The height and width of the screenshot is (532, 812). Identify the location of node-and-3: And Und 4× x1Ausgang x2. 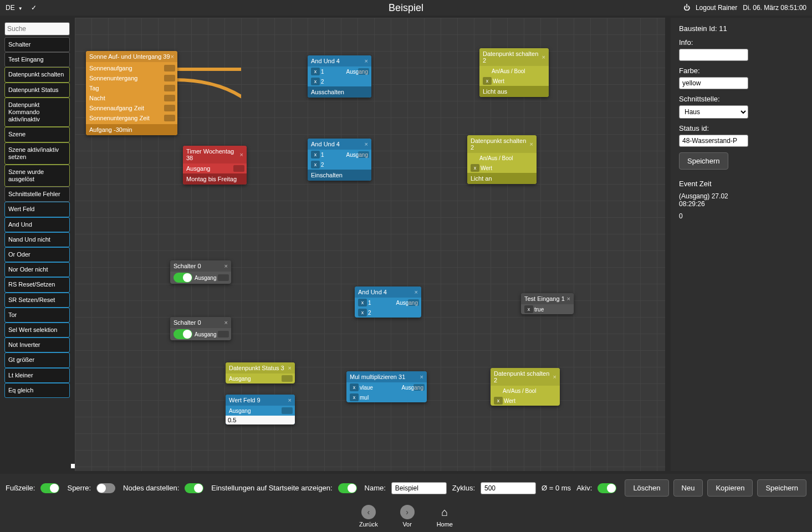
(388, 302).